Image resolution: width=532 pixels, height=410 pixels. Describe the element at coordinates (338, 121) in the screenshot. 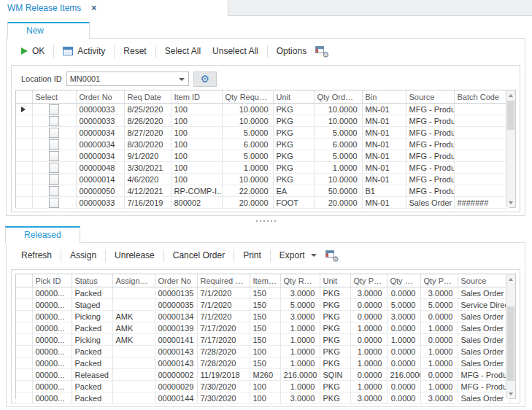

I see `grid-cell: 10.0000` at that location.